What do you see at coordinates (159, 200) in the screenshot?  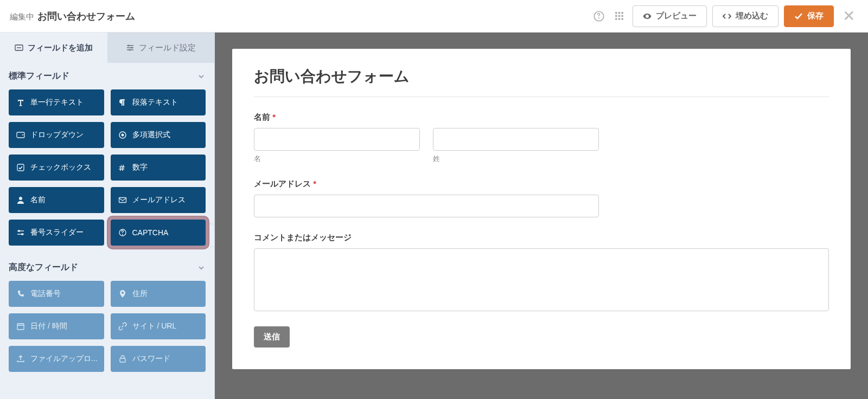 I see `field-button-label: メールアドレス` at bounding box center [159, 200].